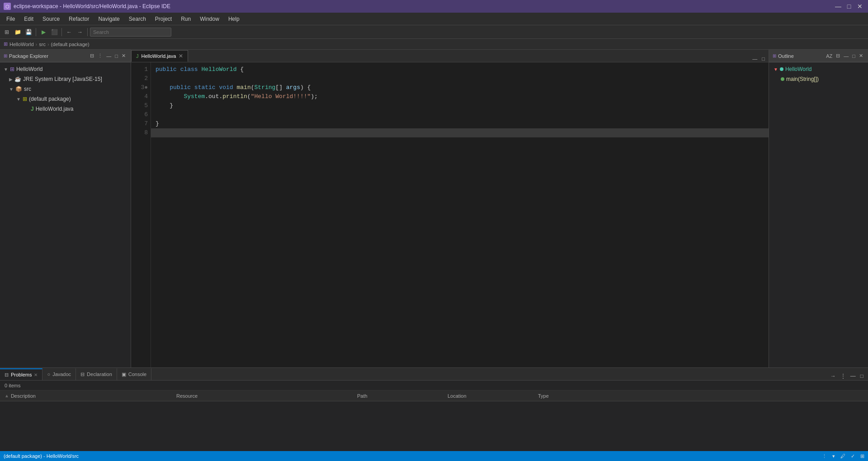 The width and height of the screenshot is (868, 461). What do you see at coordinates (18, 79) in the screenshot?
I see `jre-icon: ☕` at bounding box center [18, 79].